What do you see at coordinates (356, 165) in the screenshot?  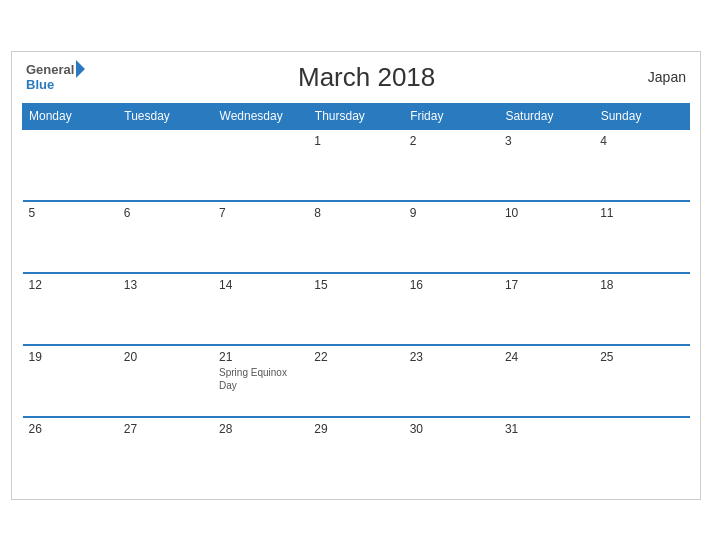 I see `week-row-0: 1234` at bounding box center [356, 165].